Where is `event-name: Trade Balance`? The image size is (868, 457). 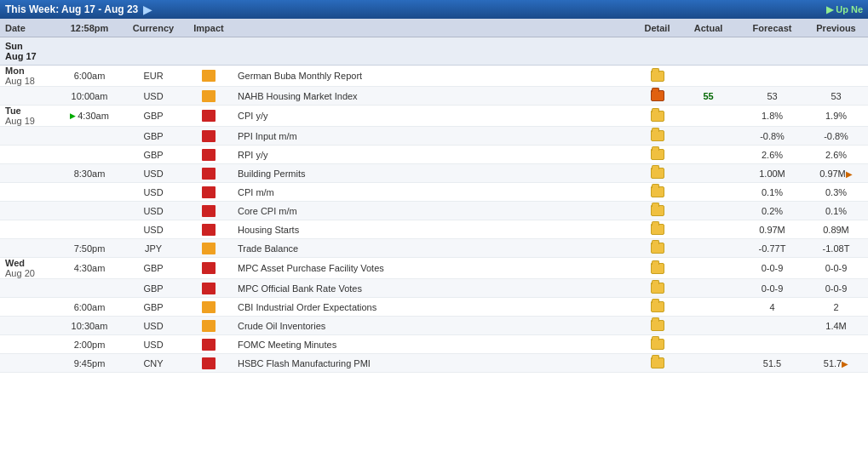 event-name: Trade Balance is located at coordinates (436, 248).